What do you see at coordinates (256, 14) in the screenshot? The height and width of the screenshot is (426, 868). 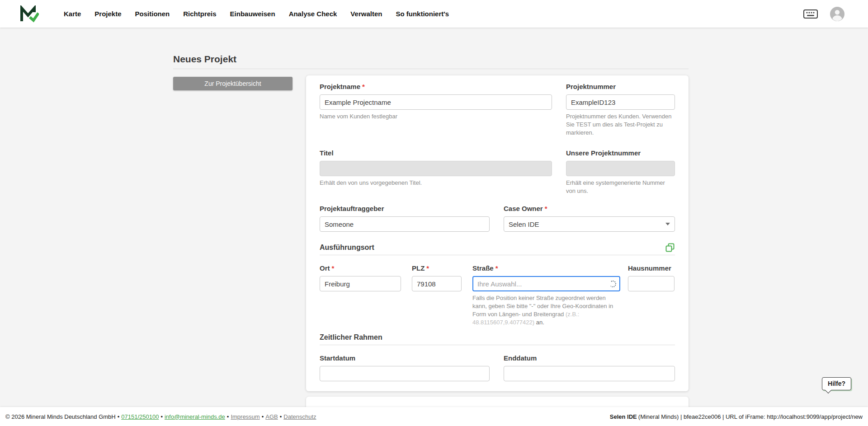 I see `main-navigation: Karte Projekte Positionen Richtpreis Ein…` at bounding box center [256, 14].